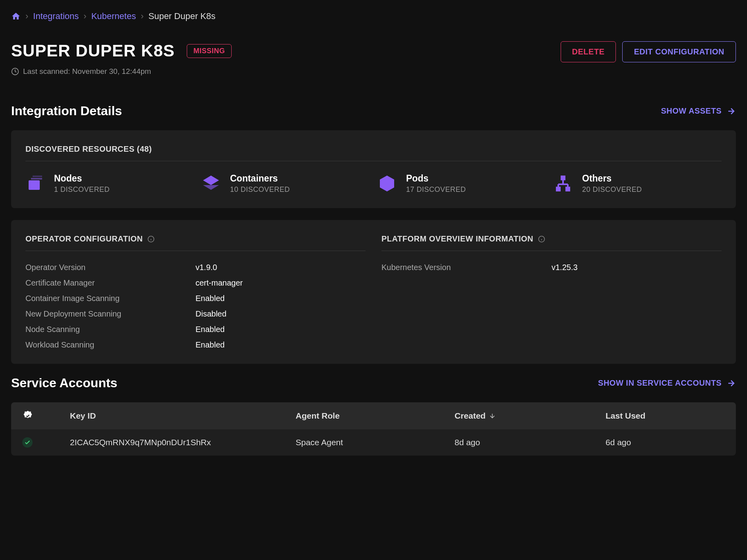  Describe the element at coordinates (195, 283) in the screenshot. I see `config-row: Certificate Managercert-manager` at that location.